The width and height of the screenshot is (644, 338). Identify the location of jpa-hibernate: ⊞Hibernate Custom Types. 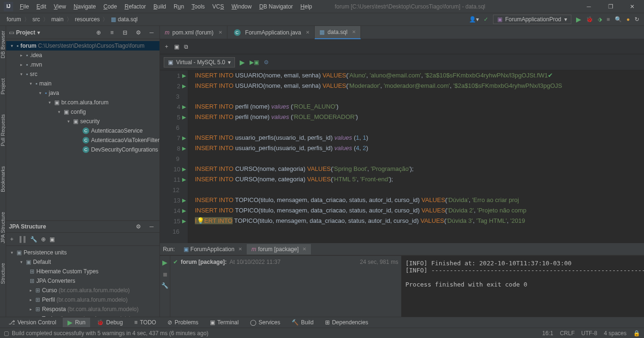
(83, 271).